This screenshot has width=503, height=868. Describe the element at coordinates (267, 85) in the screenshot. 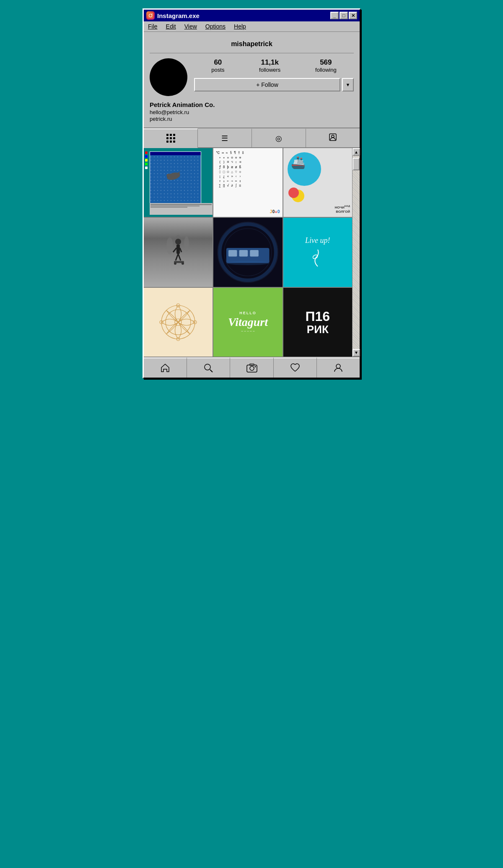

I see `follow-button: + Follow` at that location.